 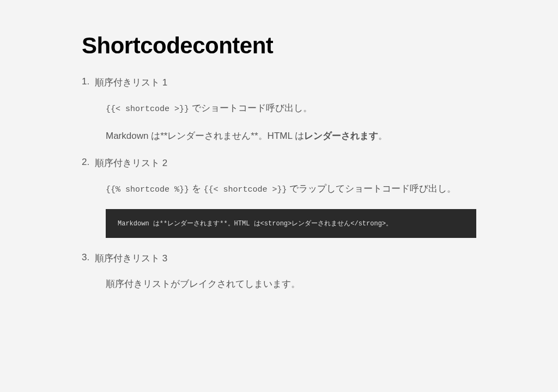 What do you see at coordinates (286, 109) in the screenshot?
I see `list-item-paragraph: {{< shortcode >}} でショートコード呼び出し。` at bounding box center [286, 109].